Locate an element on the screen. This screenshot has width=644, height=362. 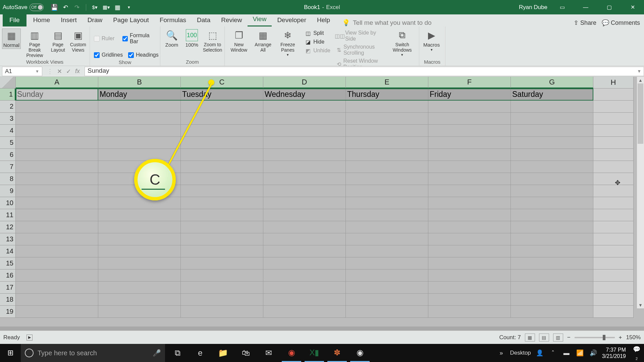
enter-formula-icon: ✓ is located at coordinates (68, 71).